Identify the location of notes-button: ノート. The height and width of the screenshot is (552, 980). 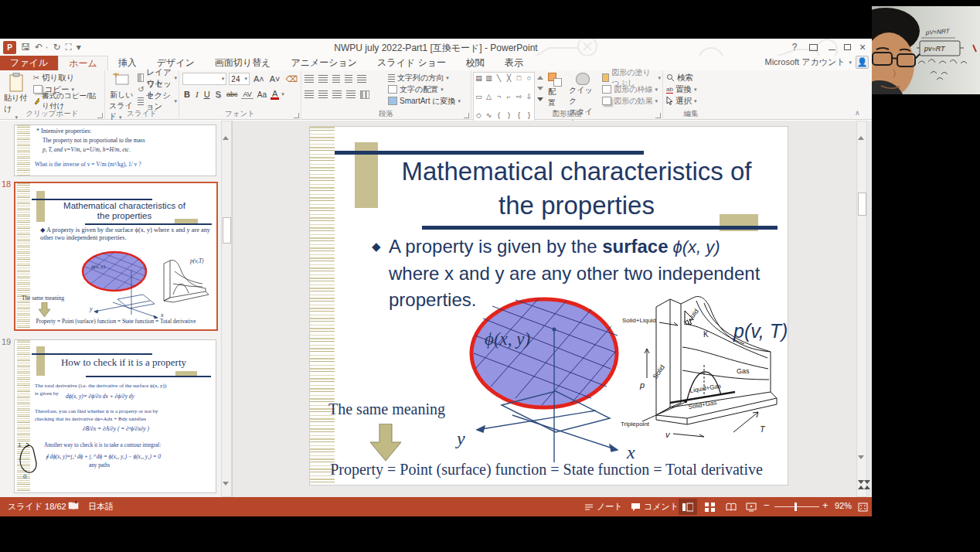
(604, 507).